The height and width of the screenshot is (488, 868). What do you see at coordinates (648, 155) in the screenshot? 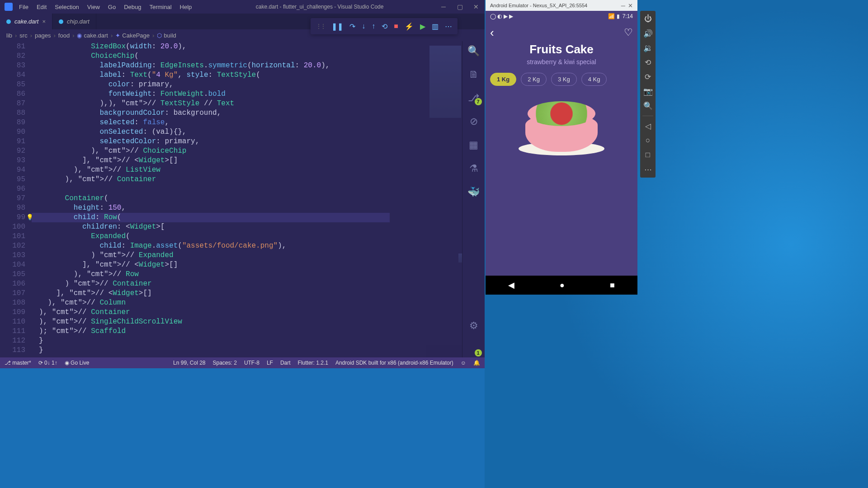
I see `nav-overview-icon: □` at bounding box center [648, 155].